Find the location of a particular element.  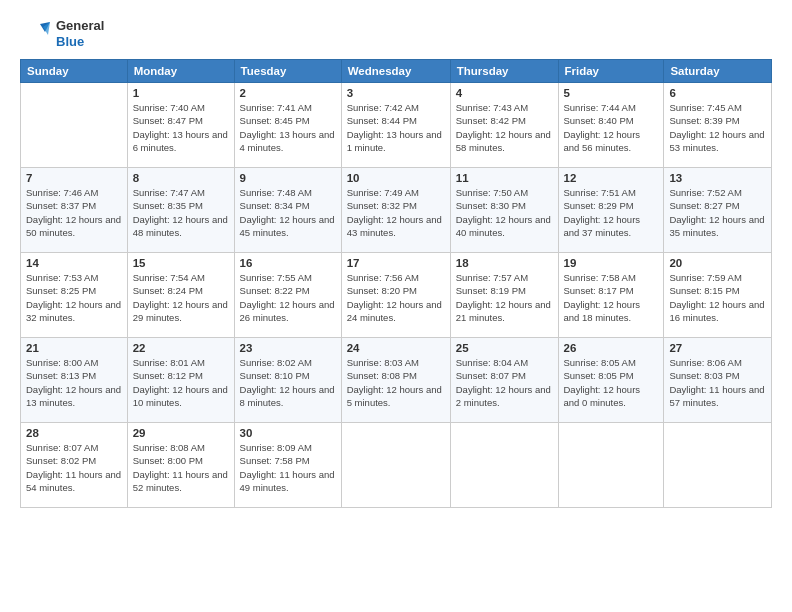

calendar-cell: 17 Sunrise: 7:56 AMSunset: 8:20 PMDaylig… is located at coordinates (396, 296).